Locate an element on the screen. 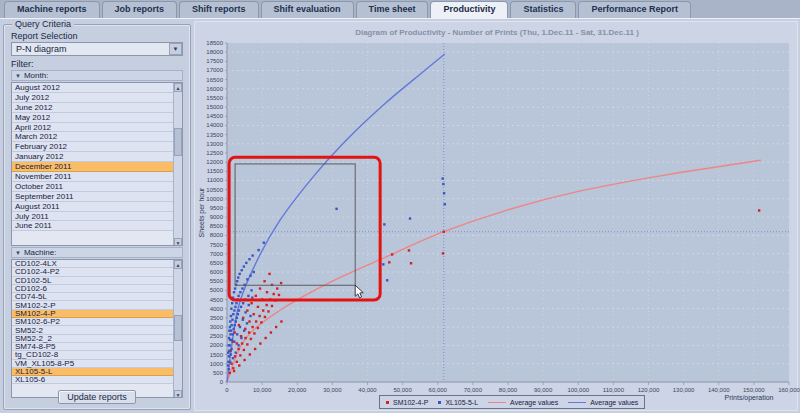 Image resolution: width=800 pixels, height=413 pixels. svg-text: 6500 is located at coordinates (217, 263).